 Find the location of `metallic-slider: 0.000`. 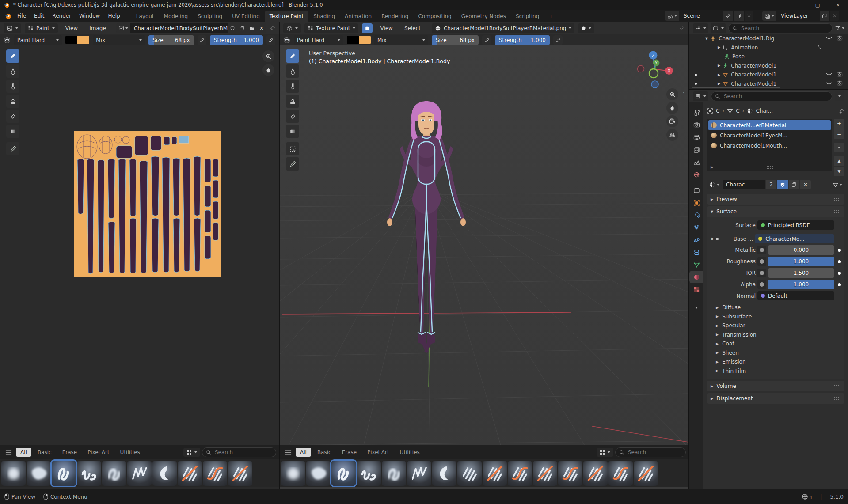

metallic-slider: 0.000 is located at coordinates (801, 250).